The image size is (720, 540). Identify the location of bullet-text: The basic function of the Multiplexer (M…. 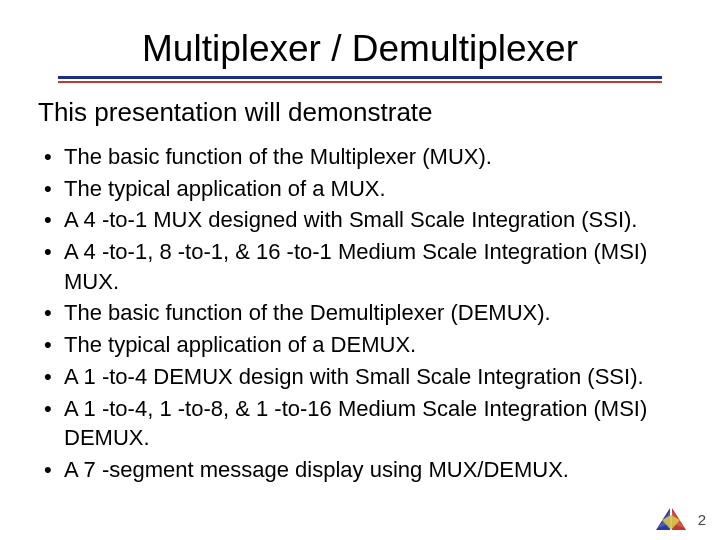
(374, 157).